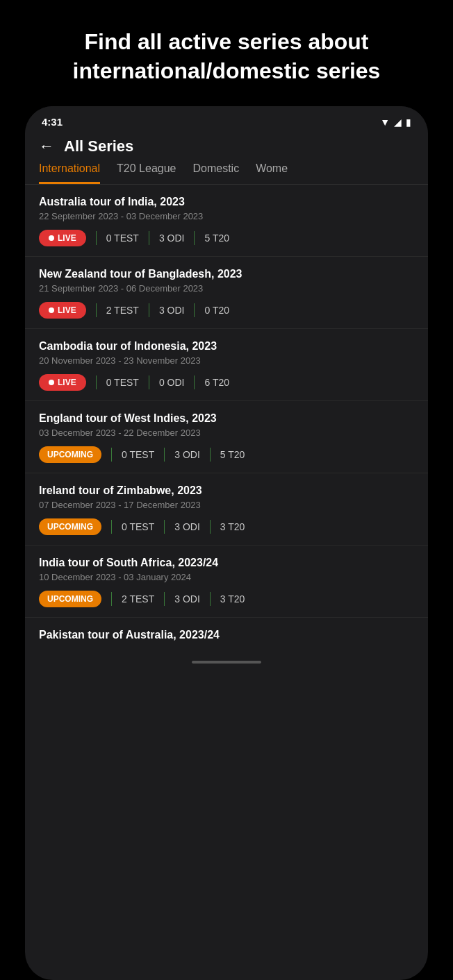  I want to click on series-date: 22 September 2023 - 03 December 2023, so click(226, 217).